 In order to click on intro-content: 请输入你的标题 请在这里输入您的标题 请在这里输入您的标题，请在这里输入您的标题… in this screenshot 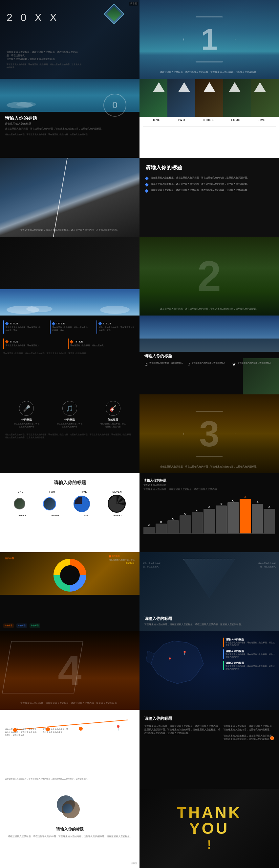, I will do `click(70, 125)`.